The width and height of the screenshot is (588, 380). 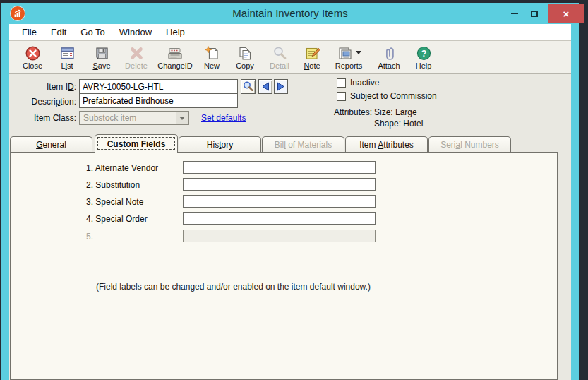 What do you see at coordinates (42, 87) in the screenshot?
I see `item-id-label: Item ID:` at bounding box center [42, 87].